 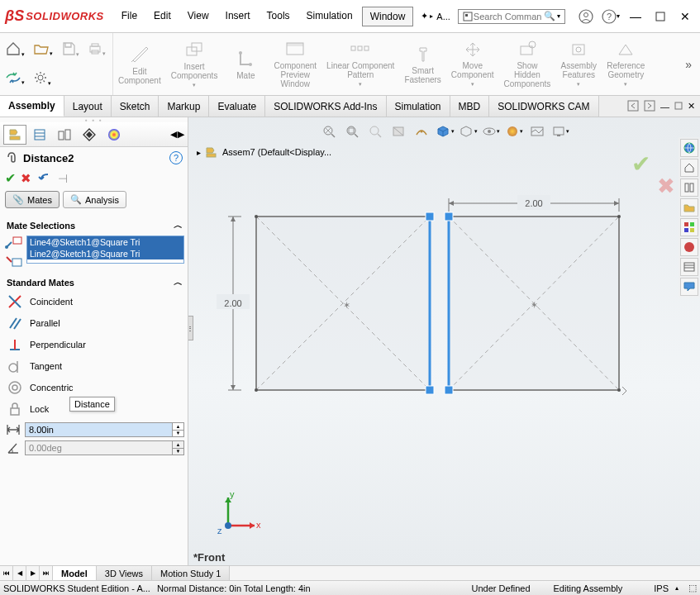 What do you see at coordinates (15, 79) in the screenshot?
I see `rebuild-icon: ▾` at bounding box center [15, 79].